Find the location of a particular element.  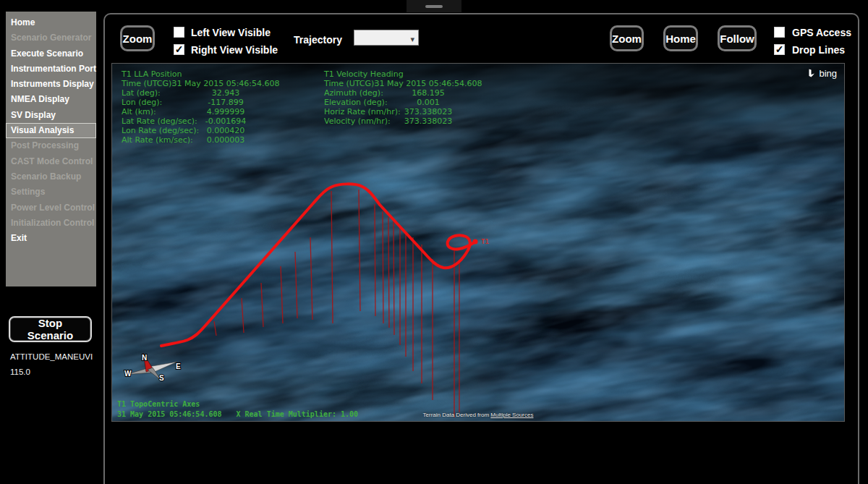

drop-lines-label: Drop Lines is located at coordinates (819, 50).